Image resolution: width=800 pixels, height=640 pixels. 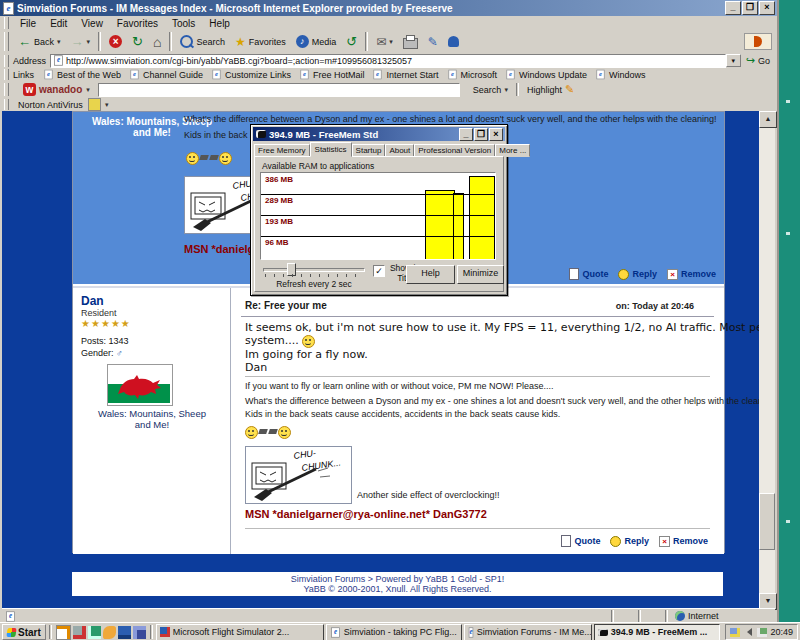 What do you see at coordinates (768, 120) in the screenshot?
I see `scroll-up-button: ▲` at bounding box center [768, 120].